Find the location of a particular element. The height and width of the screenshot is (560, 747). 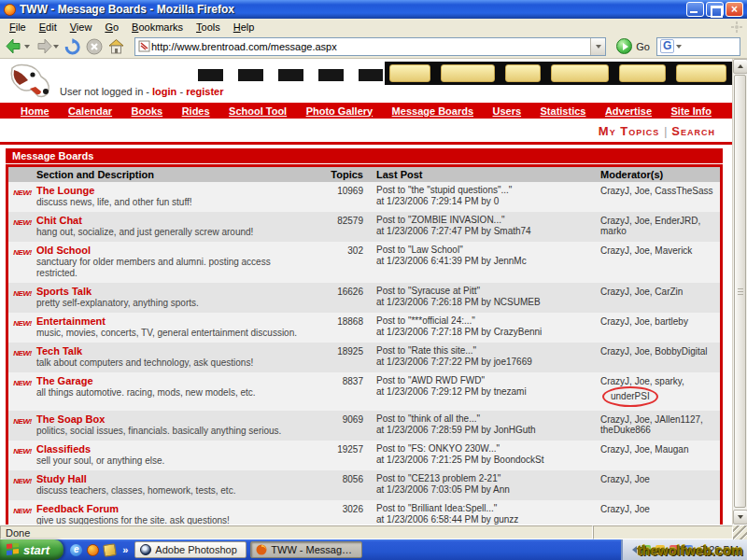

table-row: NEW! Chit Chat hang out, socialize, and … is located at coordinates (364, 227).